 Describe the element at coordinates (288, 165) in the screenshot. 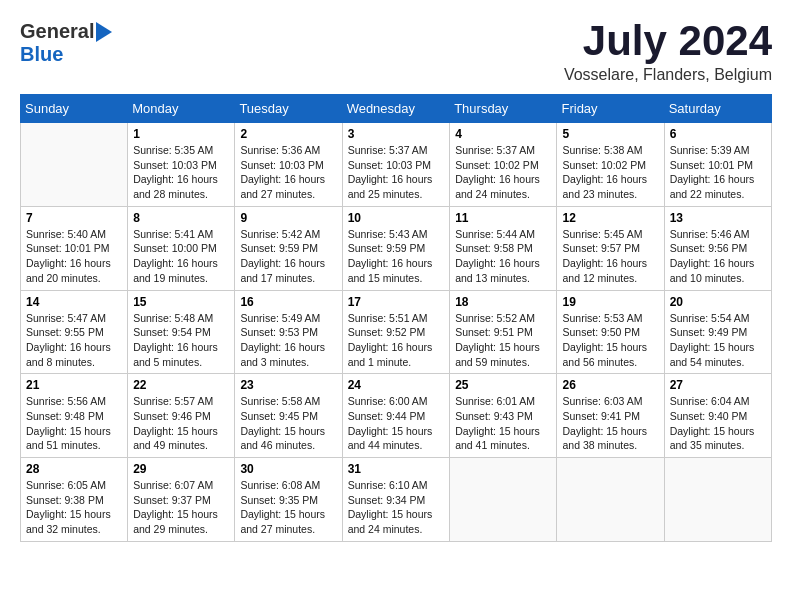

I see `table-row: 2Sunrise: 5:36 AM Sunset: 10:03 PM Dayli…` at that location.